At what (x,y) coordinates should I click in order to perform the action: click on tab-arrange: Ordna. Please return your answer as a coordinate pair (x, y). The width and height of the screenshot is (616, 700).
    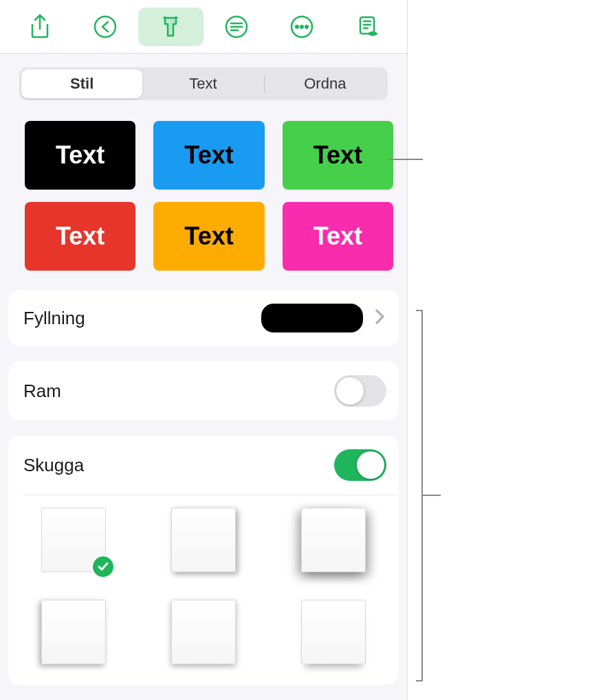
    Looking at the image, I should click on (325, 84).